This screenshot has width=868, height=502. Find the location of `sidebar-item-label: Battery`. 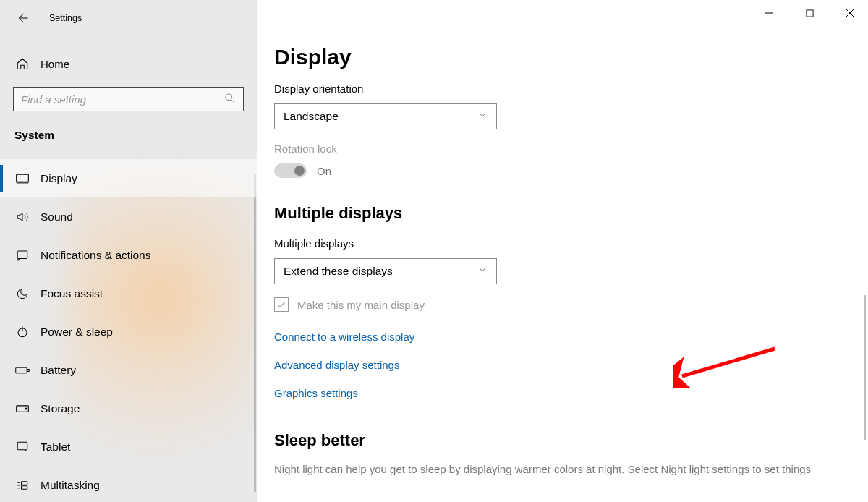

sidebar-item-label: Battery is located at coordinates (58, 370).